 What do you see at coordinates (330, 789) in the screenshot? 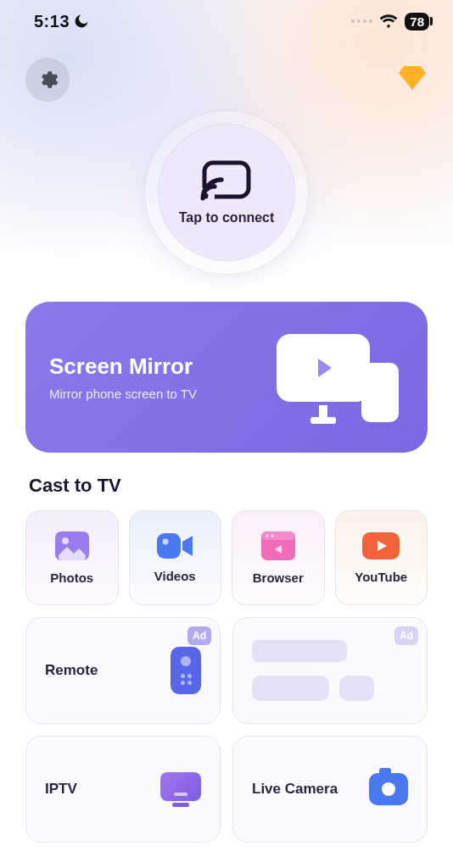
I see `live-camera-tile: Live Camera` at bounding box center [330, 789].